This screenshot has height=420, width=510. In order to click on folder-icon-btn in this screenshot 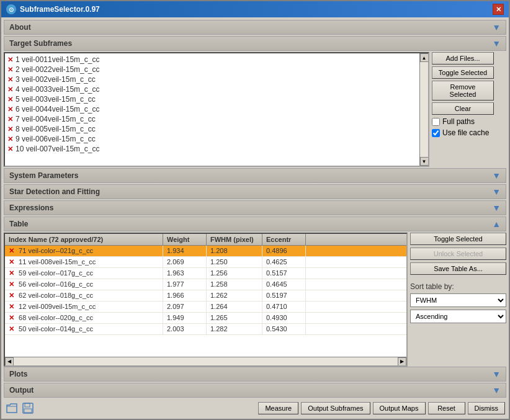, I will do `click(12, 408)`.